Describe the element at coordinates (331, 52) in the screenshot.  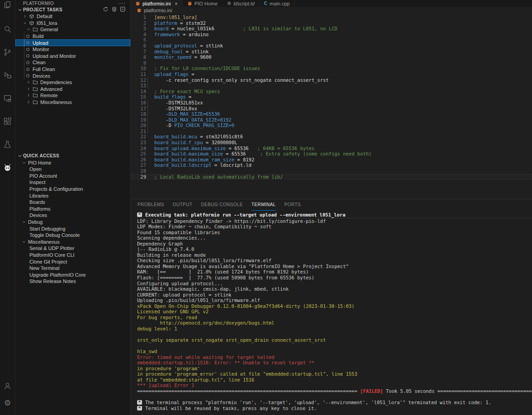
I see `code-line-7: 7debug_tool = stlink` at that location.